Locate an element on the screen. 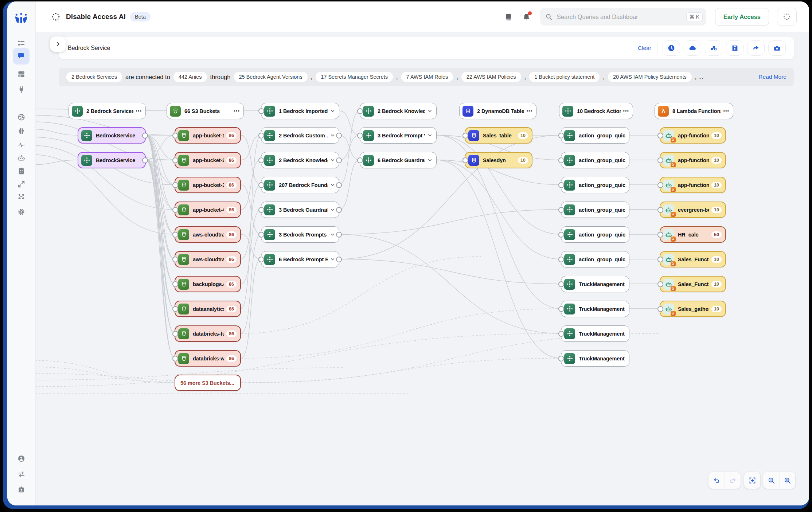  column-header-lambda-functions: 8 Lambda Functions ⋯ is located at coordinates (694, 111).